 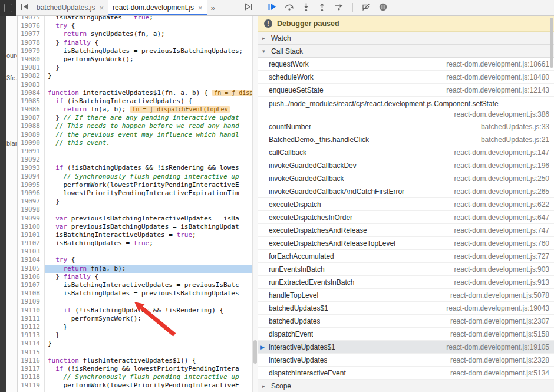 I want to click on editor-panel-toggle-button, so click(x=249, y=8).